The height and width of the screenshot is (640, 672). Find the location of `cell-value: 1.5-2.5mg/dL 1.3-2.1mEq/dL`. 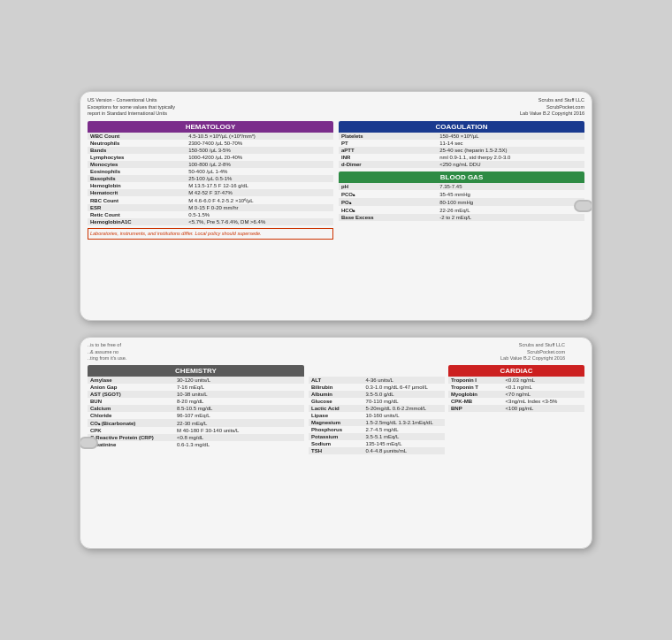

cell-value: 1.5-2.5mg/dL 1.3-2.1mEq/dL is located at coordinates (404, 423).